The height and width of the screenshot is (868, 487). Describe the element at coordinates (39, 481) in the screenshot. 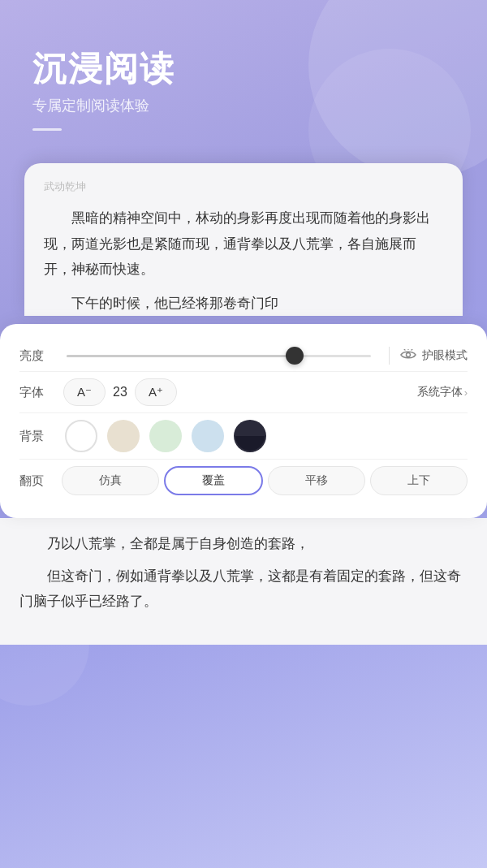

I see `page-turn-label: 翻页` at that location.